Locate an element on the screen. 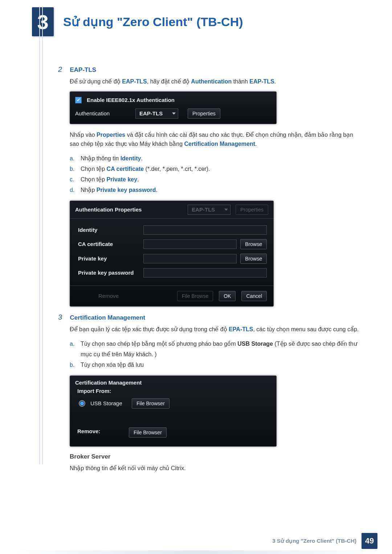 This screenshot has width=392, height=554. cert-mgmt-title: Certification Management is located at coordinates (173, 382).